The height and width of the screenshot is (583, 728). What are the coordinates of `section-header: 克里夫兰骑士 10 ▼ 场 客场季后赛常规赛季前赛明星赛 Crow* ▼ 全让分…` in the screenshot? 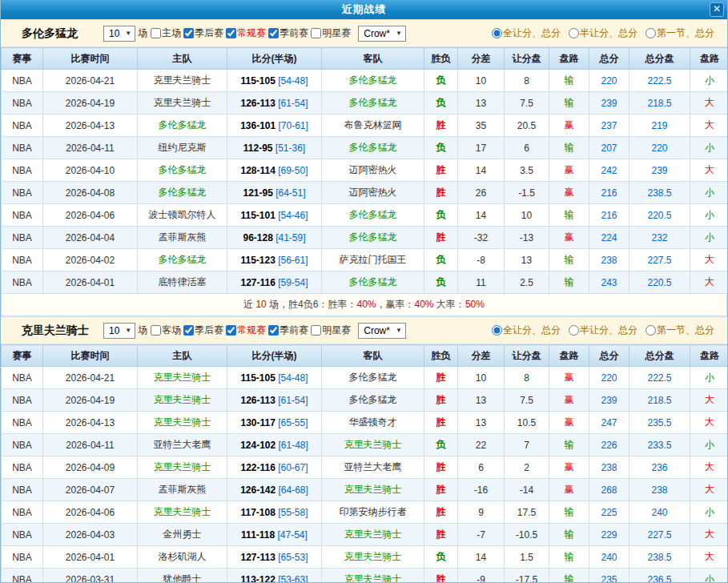 It's located at (364, 330).